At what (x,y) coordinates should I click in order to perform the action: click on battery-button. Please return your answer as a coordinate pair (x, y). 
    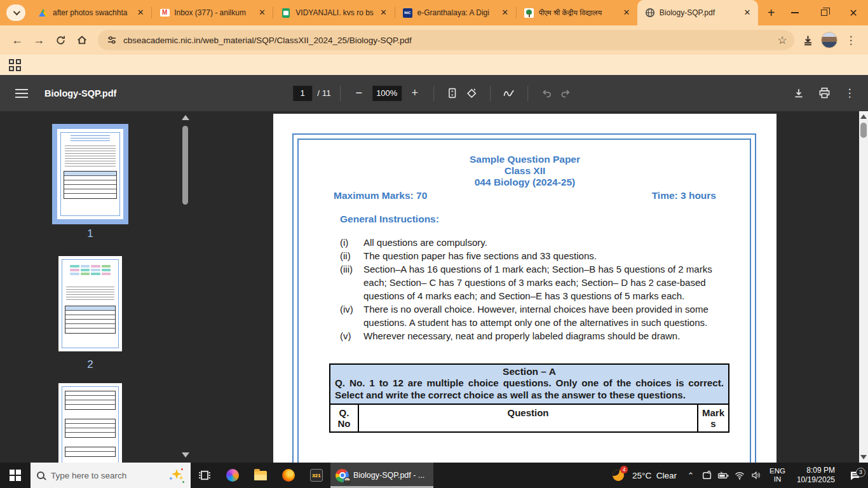
    Looking at the image, I should click on (723, 475).